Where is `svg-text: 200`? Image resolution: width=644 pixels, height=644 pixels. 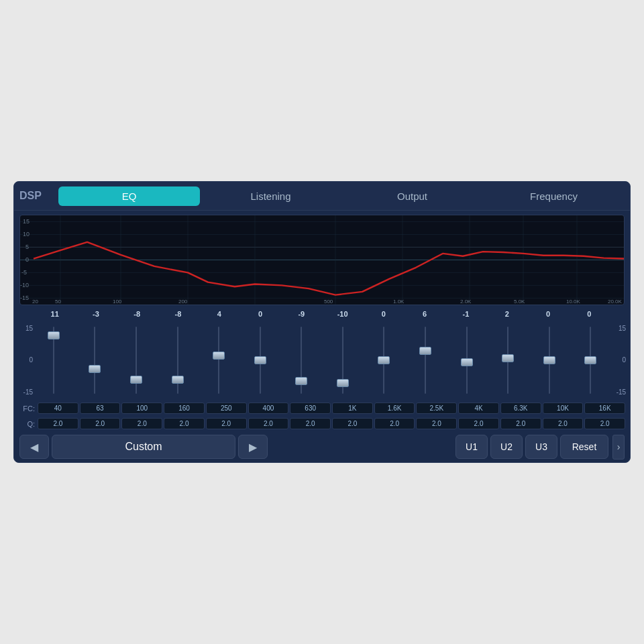 svg-text: 200 is located at coordinates (183, 302).